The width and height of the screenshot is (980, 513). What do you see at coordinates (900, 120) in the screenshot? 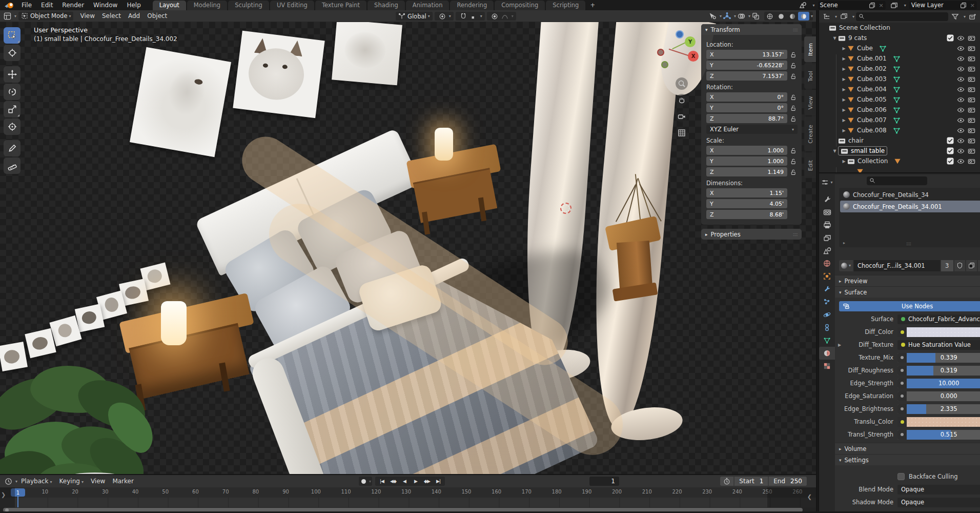
I see `outliner-row-cube-007: ▶Cube.007` at bounding box center [900, 120].